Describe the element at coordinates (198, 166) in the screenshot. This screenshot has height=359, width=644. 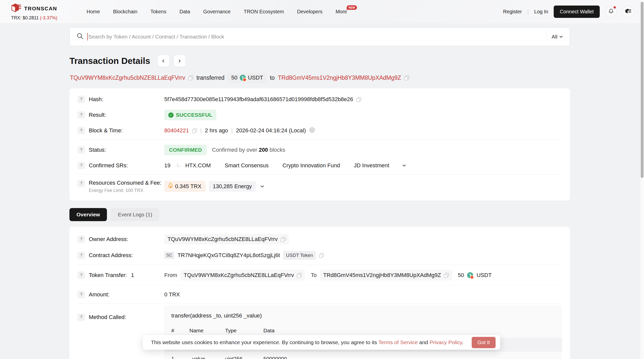
I see `sr-name: HTX.COM` at that location.